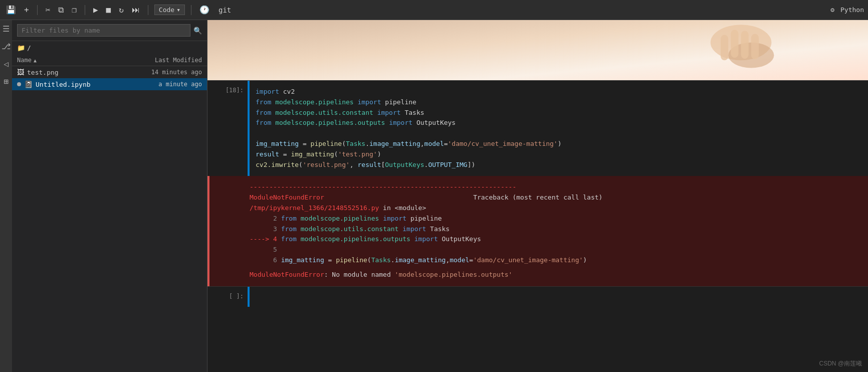 This screenshot has height=372, width=868. I want to click on cell-type-chevron: ▾, so click(178, 10).